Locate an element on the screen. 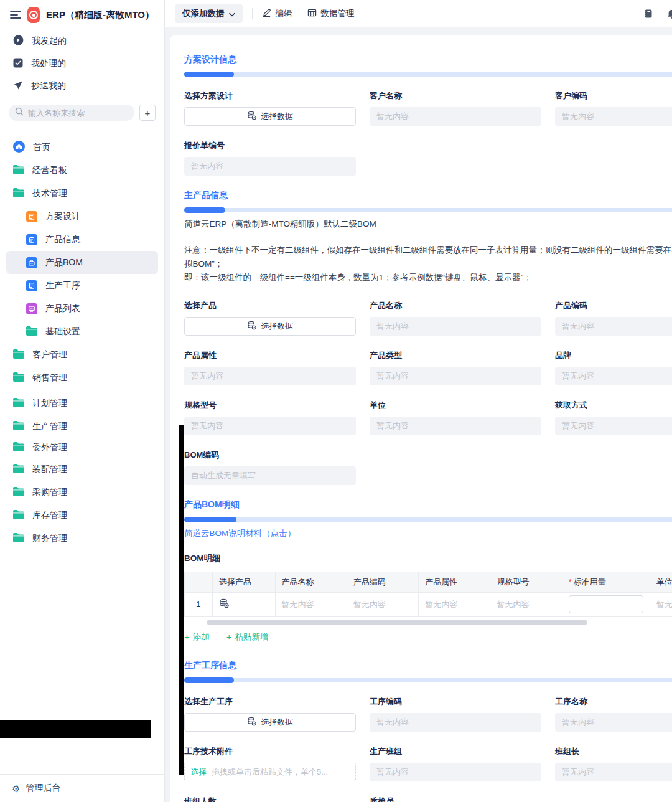 Image resolution: width=672 pixels, height=802 pixels. nav-label: 基础设置 is located at coordinates (63, 332).